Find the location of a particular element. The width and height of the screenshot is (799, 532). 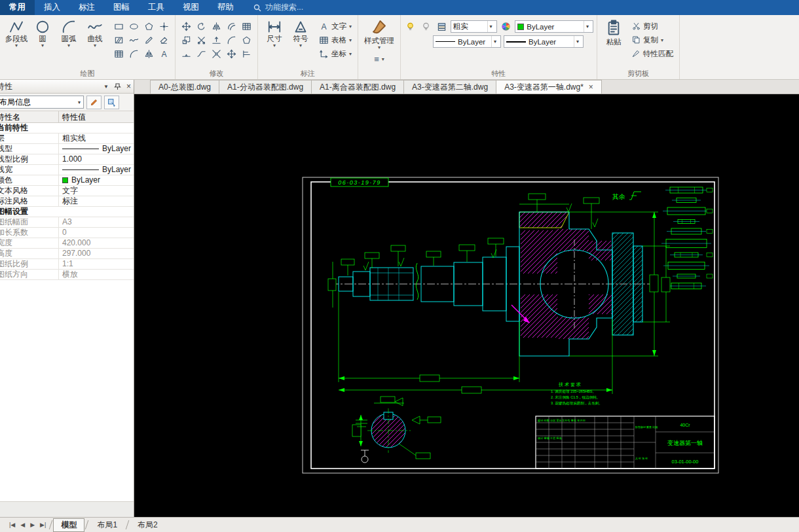

property-name: 标注风格 is located at coordinates (29, 202).